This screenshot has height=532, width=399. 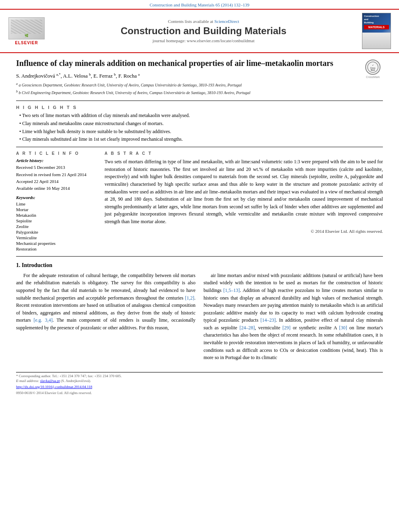 I want to click on journal-ref-text: Construction and Building Materials 65 (…, so click(x=200, y=5).